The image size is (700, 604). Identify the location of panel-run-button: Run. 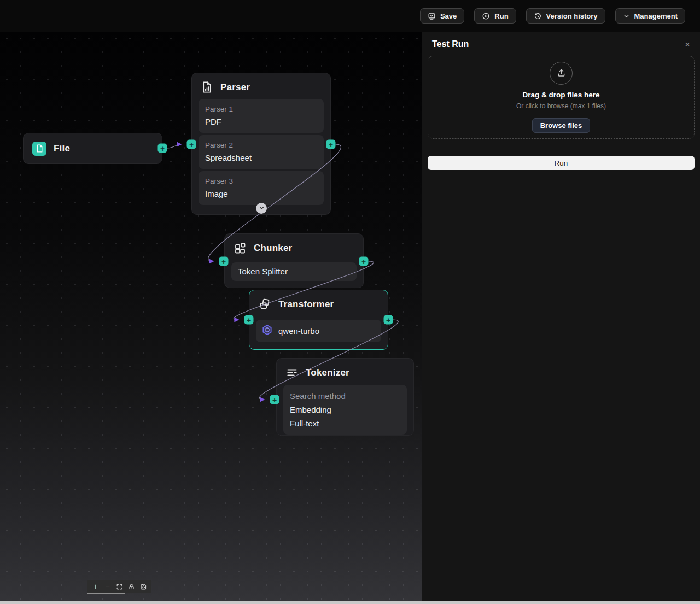
(561, 163).